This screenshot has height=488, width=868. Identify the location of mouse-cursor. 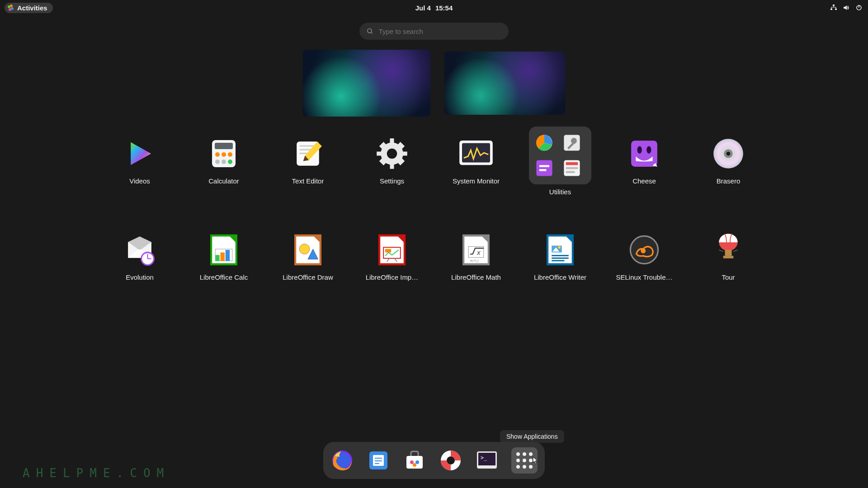
(536, 460).